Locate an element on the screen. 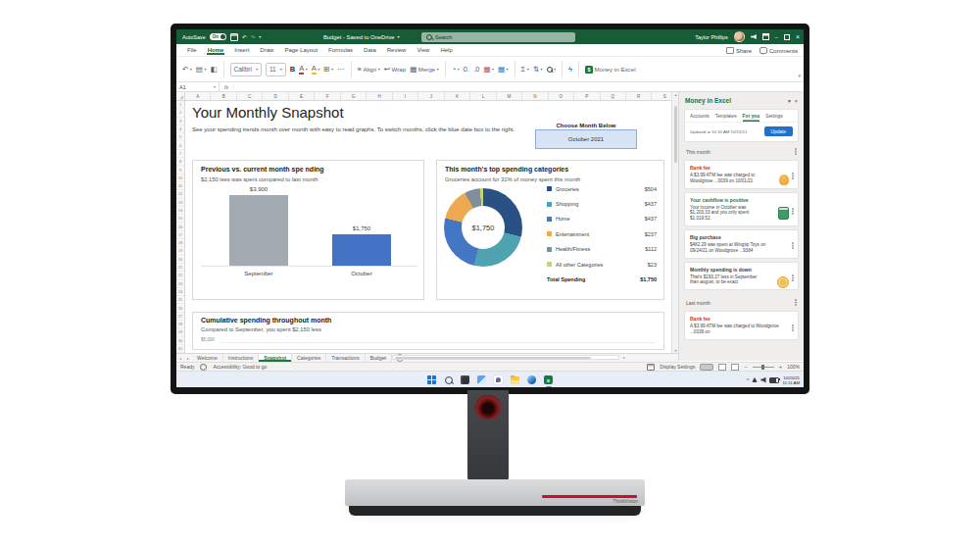 This screenshot has height=549, width=980. hscroll-left-icon: ◂ is located at coordinates (385, 357).